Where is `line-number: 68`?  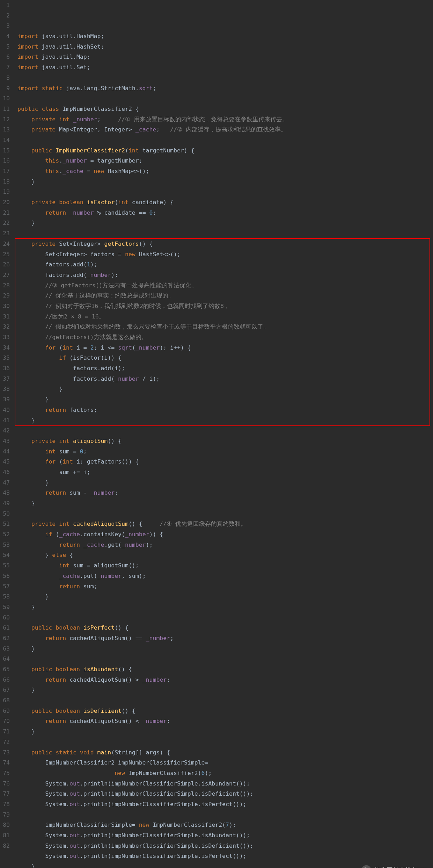 line-number: 68 is located at coordinates (5, 701).